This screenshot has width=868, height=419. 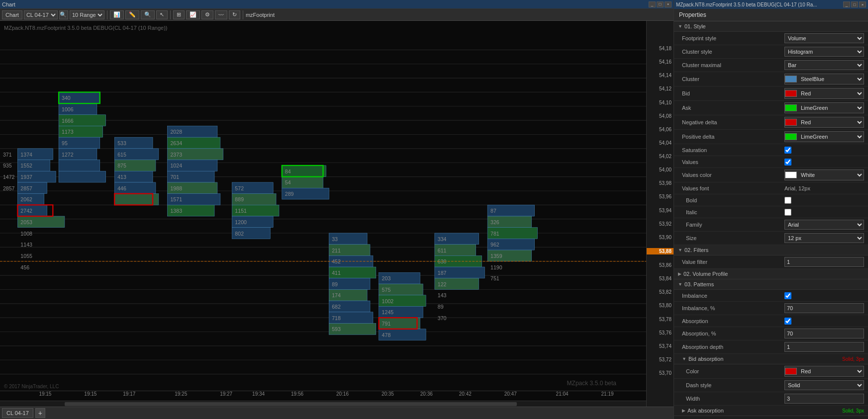 What do you see at coordinates (18, 413) in the screenshot?
I see `tab-cl-0417: CL 04-17` at bounding box center [18, 413].